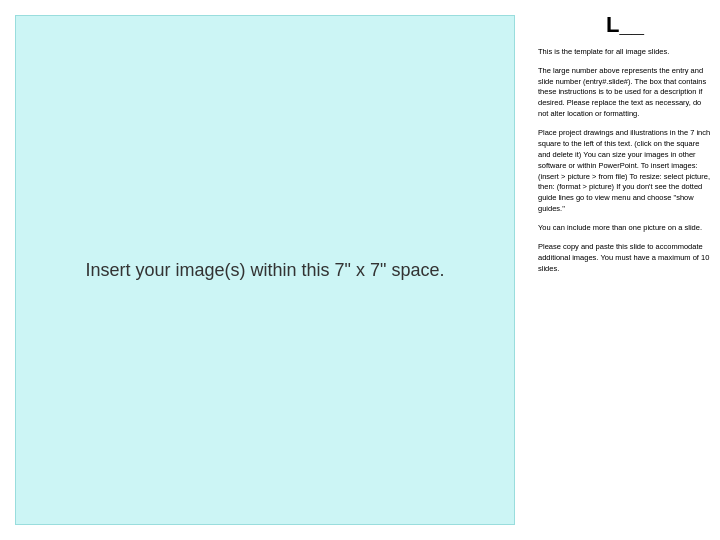 Image resolution: width=720 pixels, height=540 pixels. Describe the element at coordinates (625, 26) in the screenshot. I see `slide-number: L__` at that location.